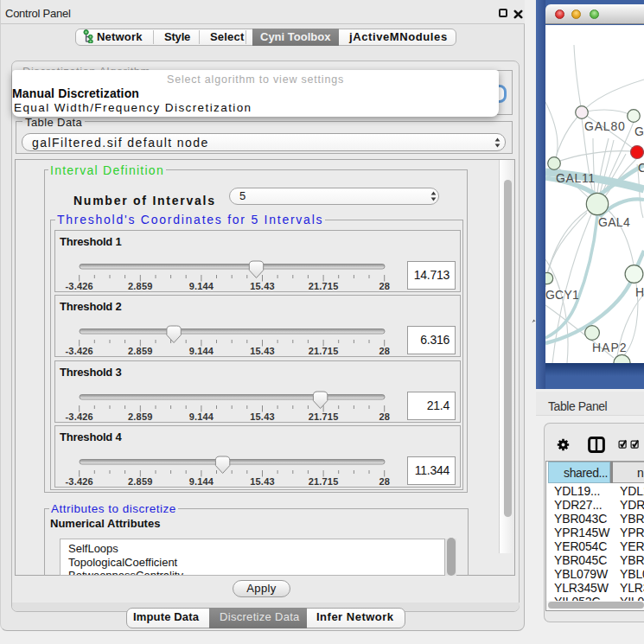  I want to click on svg-text: GAL4, so click(614, 222).